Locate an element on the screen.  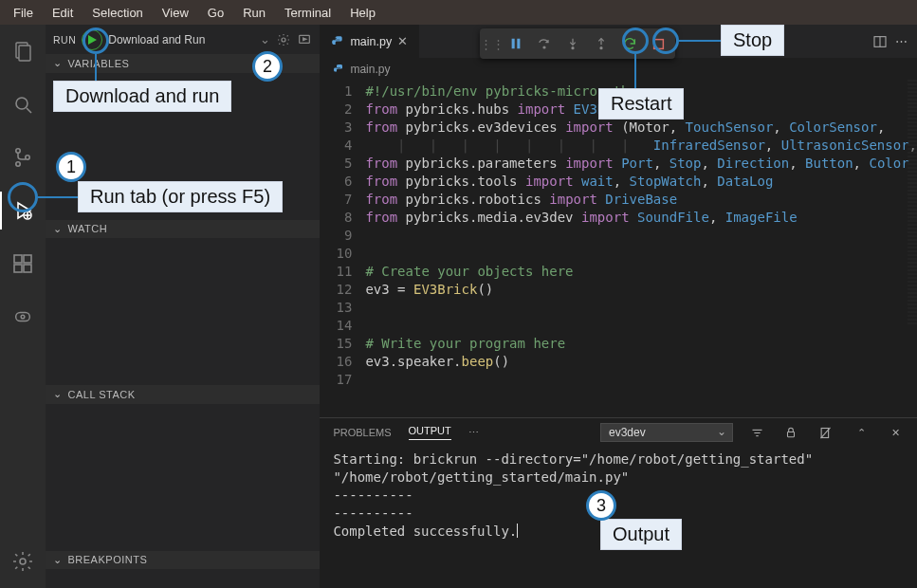
panel-more-icon: ⋯ is located at coordinates (474, 432).